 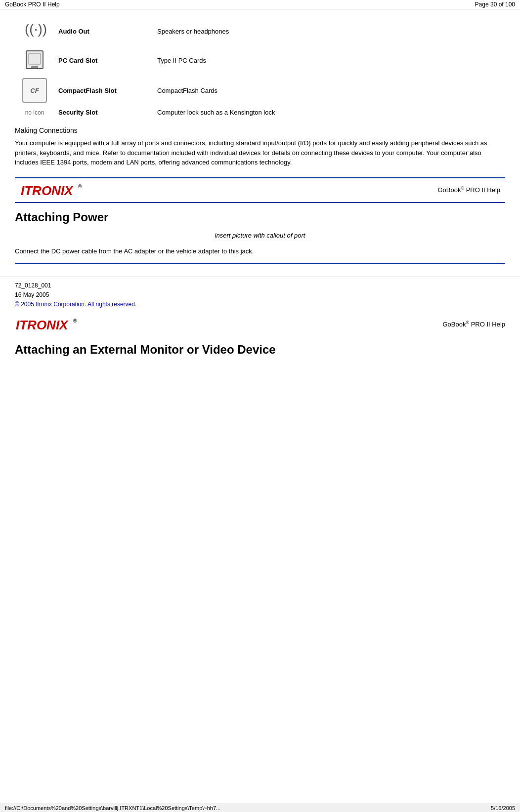 I want to click on attaching-power-title: Attaching Power, so click(x=260, y=217).